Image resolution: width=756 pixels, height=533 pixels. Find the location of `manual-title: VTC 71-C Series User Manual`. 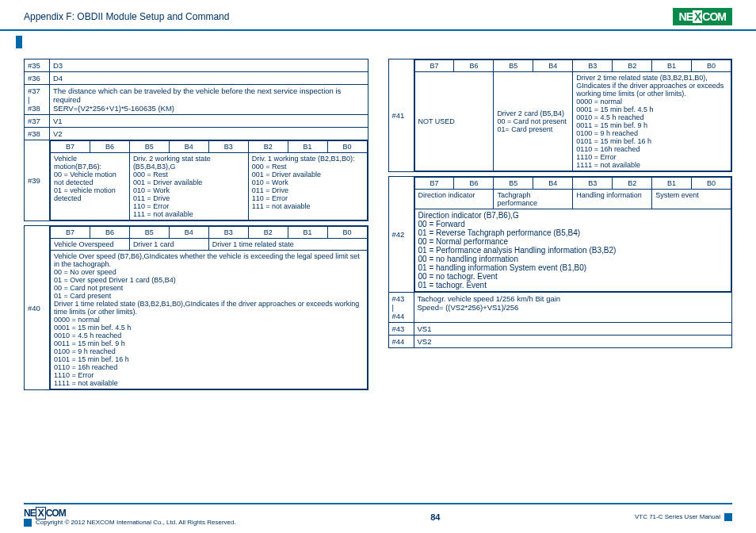

manual-title: VTC 71-C Series User Manual is located at coordinates (678, 517).